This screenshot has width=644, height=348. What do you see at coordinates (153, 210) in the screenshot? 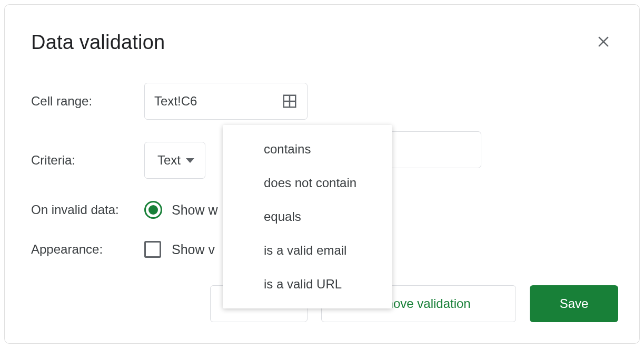
I see `show-warning-radio` at bounding box center [153, 210].